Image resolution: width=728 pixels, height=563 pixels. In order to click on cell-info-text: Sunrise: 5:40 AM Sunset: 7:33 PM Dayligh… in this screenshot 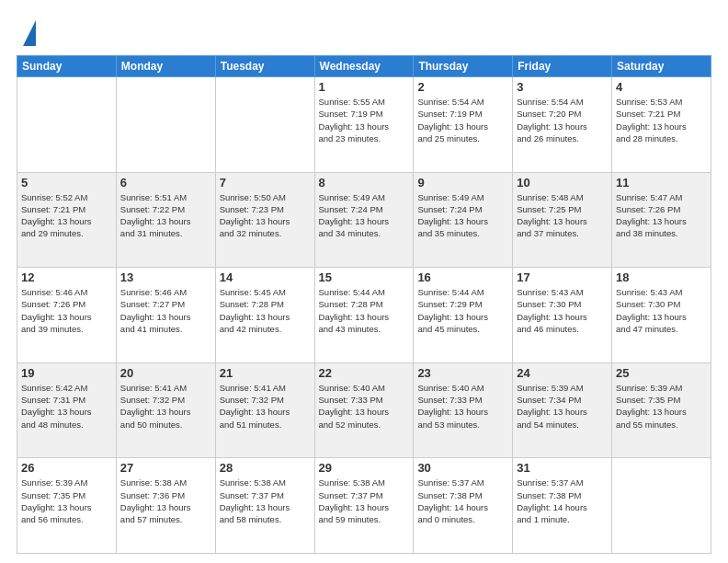, I will do `click(364, 407)`.